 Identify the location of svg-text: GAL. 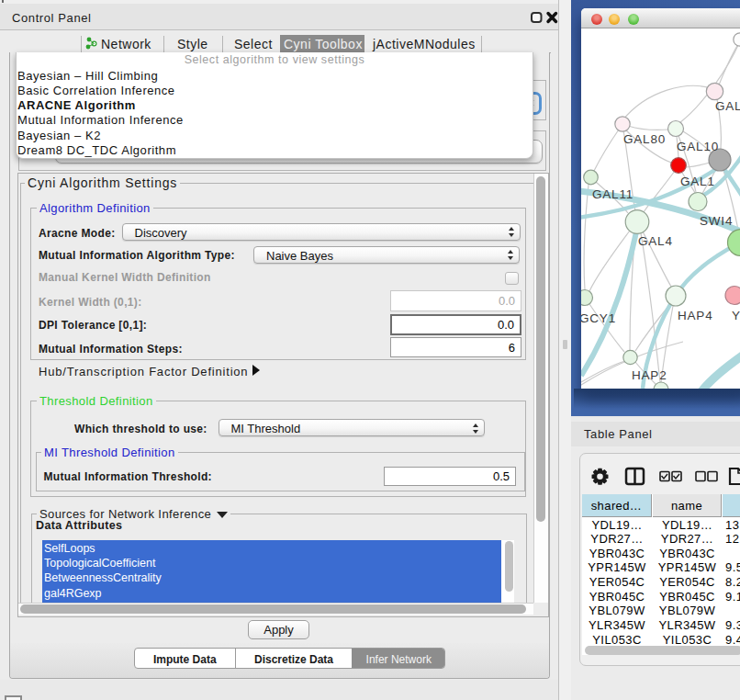
(727, 107).